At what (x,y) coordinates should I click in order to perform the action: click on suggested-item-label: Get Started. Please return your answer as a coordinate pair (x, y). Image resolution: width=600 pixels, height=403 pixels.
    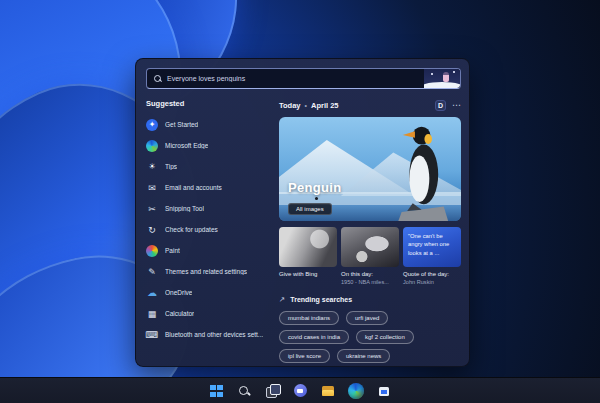
    Looking at the image, I should click on (182, 124).